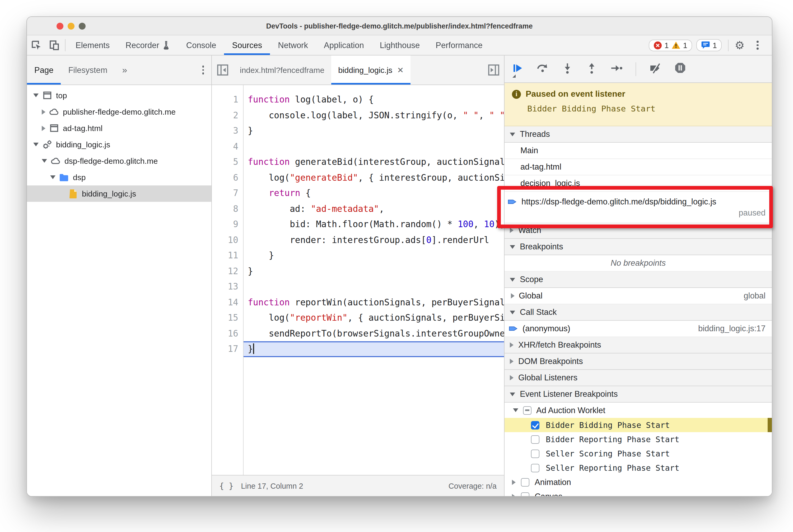 The height and width of the screenshot is (532, 793). I want to click on step-button, so click(617, 69).